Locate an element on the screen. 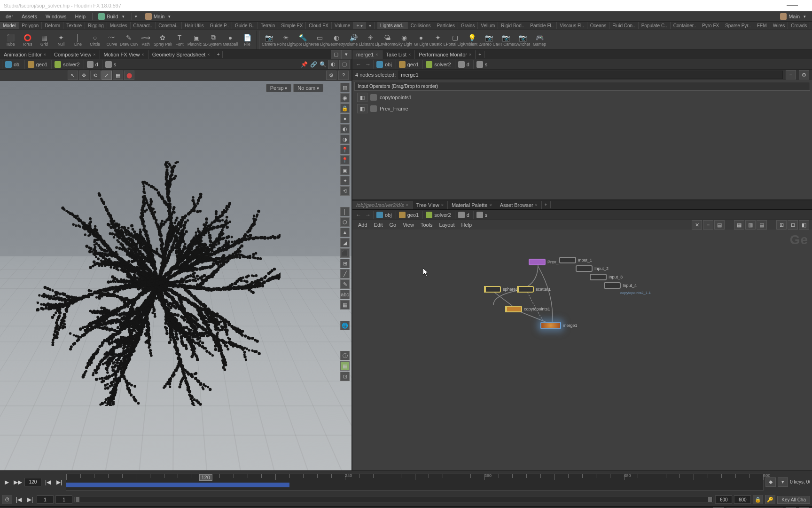 The width and height of the screenshot is (812, 508). tool-grid: ▦Grid is located at coordinates (44, 40).